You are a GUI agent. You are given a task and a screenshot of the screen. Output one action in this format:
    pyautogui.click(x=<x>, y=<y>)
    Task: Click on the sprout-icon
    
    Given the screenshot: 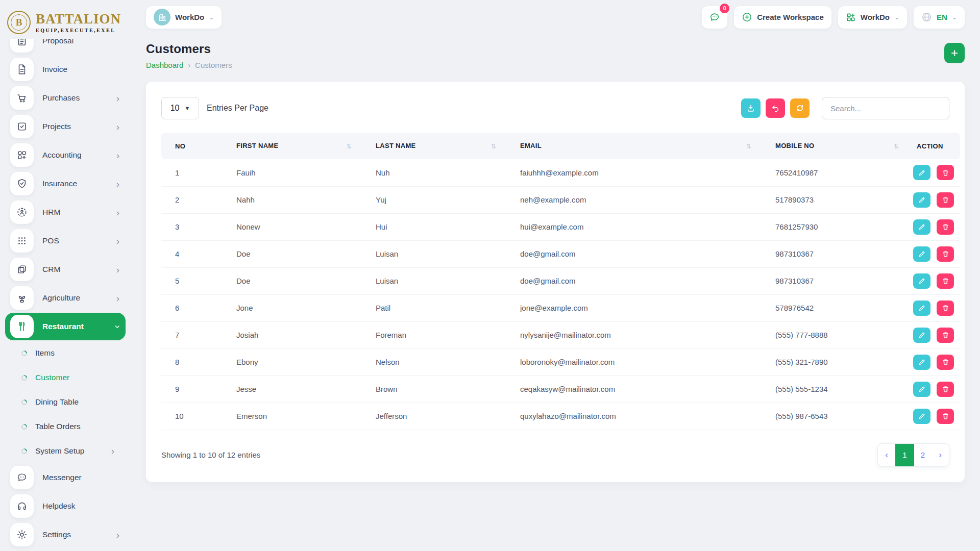 What is the action you would take?
    pyautogui.click(x=22, y=298)
    